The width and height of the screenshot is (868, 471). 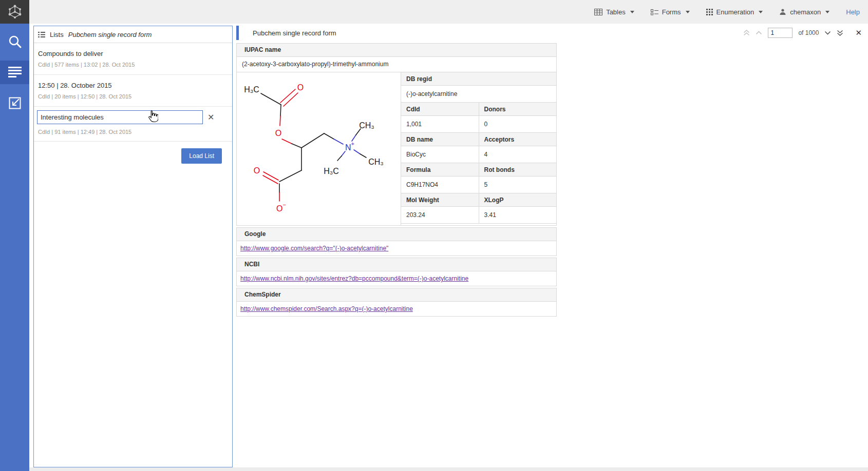 I want to click on structure-and-properties: H₃C O O N+ CH₃ CH₃ H₃C O O− DB regid (-)…, so click(x=397, y=149).